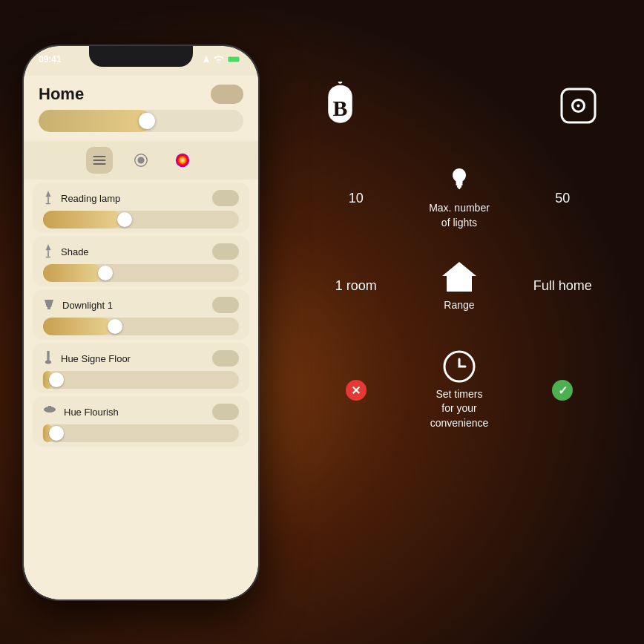  Describe the element at coordinates (87, 358) in the screenshot. I see `light-item-left-4: Hue Signe Floor` at that location.